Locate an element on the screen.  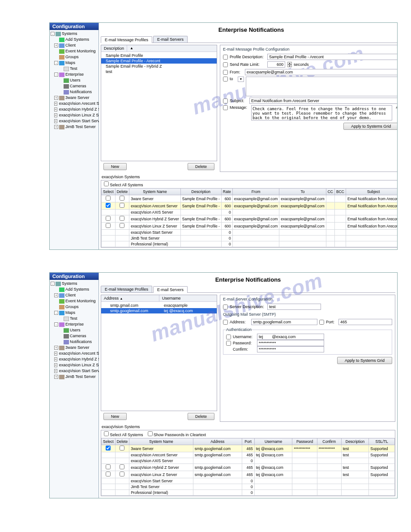
show-passwords-label: Show Passwords in Cleartext is located at coordinates (177, 434).